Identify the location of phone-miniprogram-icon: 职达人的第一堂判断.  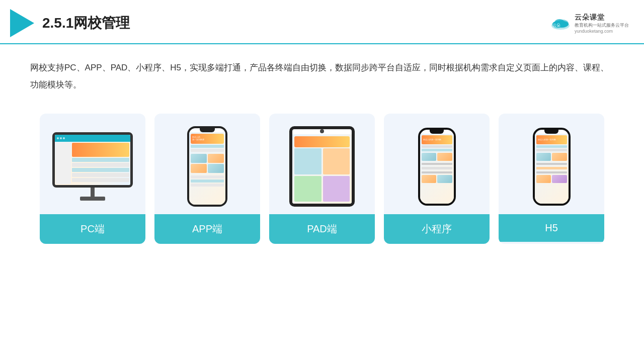
(437, 167).